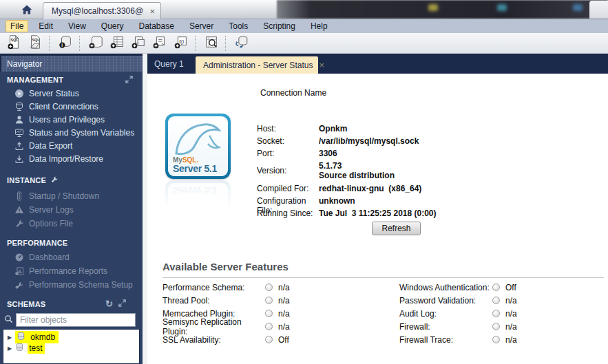 The width and height of the screenshot is (608, 364). I want to click on warning-triangle-icon, so click(19, 210).